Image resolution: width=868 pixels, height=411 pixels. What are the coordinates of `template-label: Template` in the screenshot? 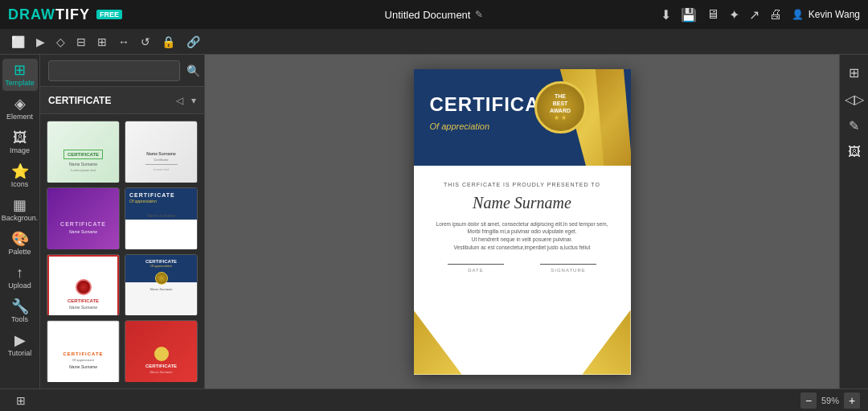 It's located at (19, 83).